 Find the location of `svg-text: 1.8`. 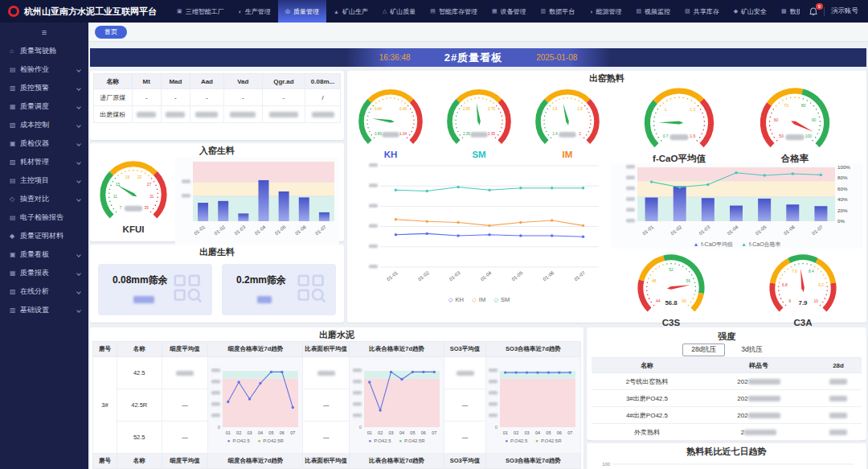

svg-text: 1.8 is located at coordinates (580, 109).